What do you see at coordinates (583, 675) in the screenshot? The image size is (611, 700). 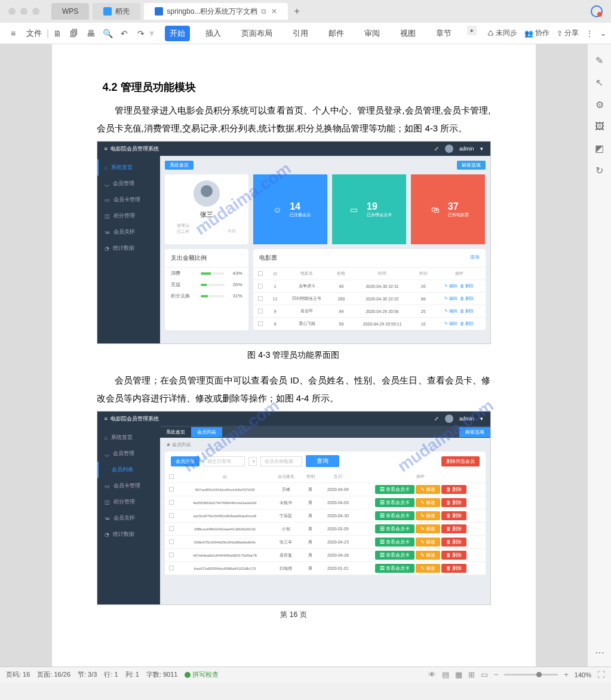 I see `zoom-level: 140%` at bounding box center [583, 675].